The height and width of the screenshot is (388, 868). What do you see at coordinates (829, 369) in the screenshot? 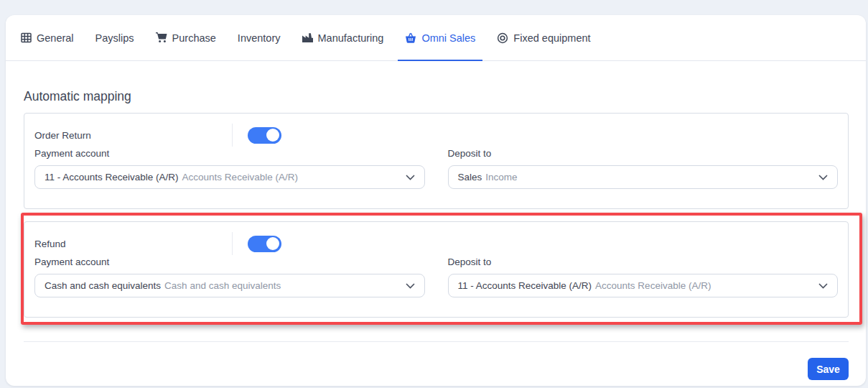
I see `save-button: Save` at bounding box center [829, 369].